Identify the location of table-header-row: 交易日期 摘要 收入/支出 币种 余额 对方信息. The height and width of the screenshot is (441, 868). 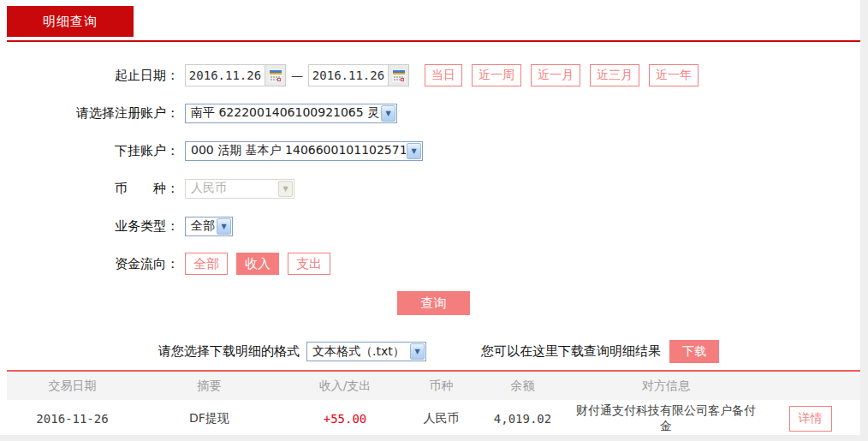
(433, 385).